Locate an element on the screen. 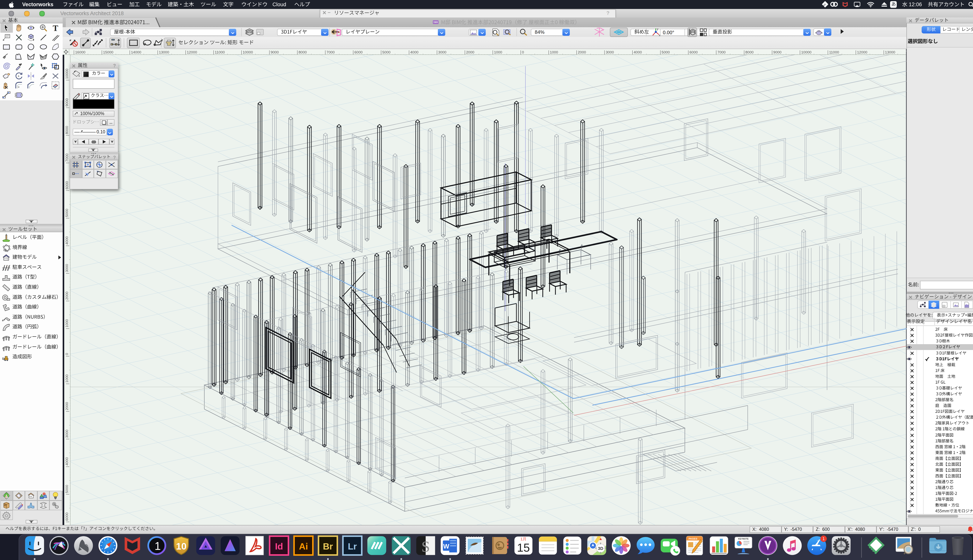 The image size is (973, 560). svg-text: 3D is located at coordinates (600, 548).